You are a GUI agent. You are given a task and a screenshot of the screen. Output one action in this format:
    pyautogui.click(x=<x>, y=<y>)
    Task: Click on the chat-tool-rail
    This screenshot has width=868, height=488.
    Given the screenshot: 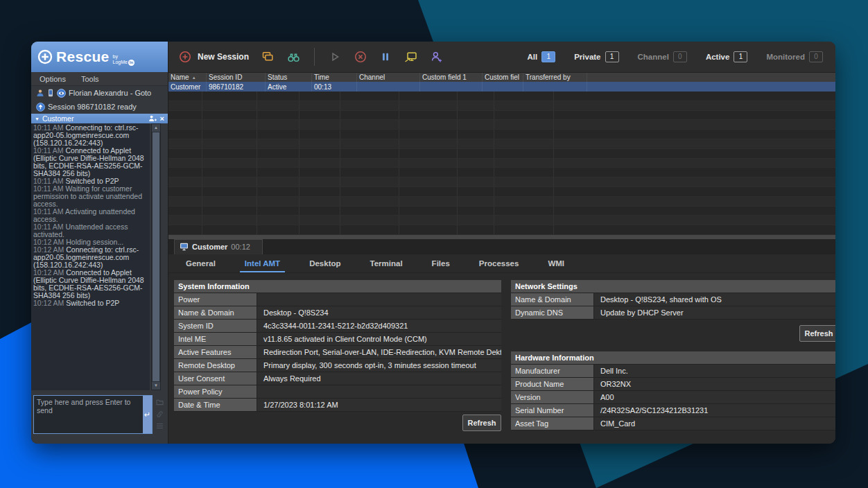 What is the action you would take?
    pyautogui.click(x=159, y=417)
    